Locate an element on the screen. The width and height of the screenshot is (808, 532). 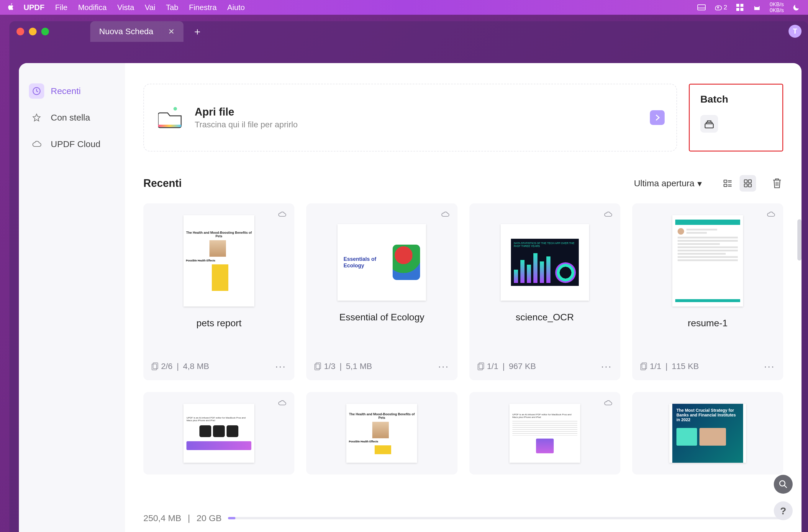
storage-progress is located at coordinates (506, 518).